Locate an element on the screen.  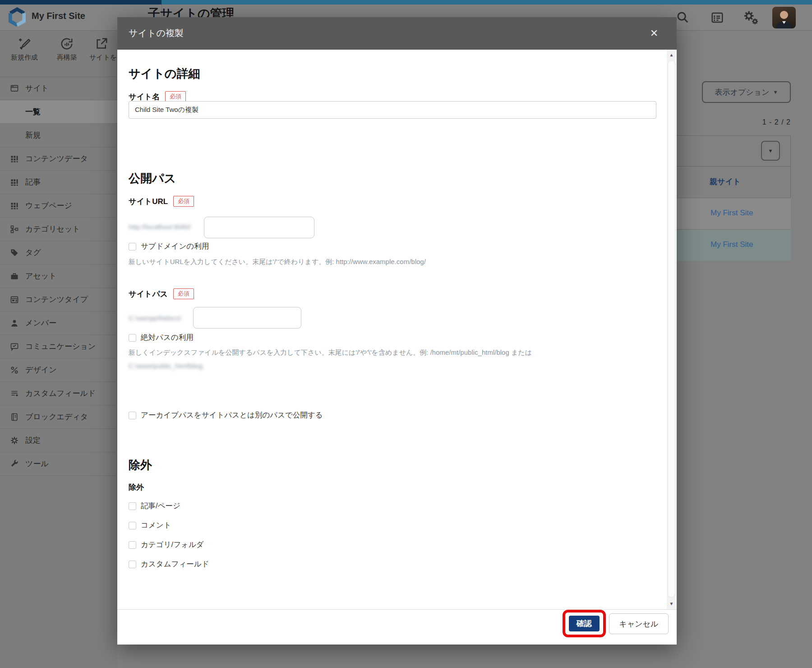
site-url-label-row: サイトURL 必須 is located at coordinates (161, 201).